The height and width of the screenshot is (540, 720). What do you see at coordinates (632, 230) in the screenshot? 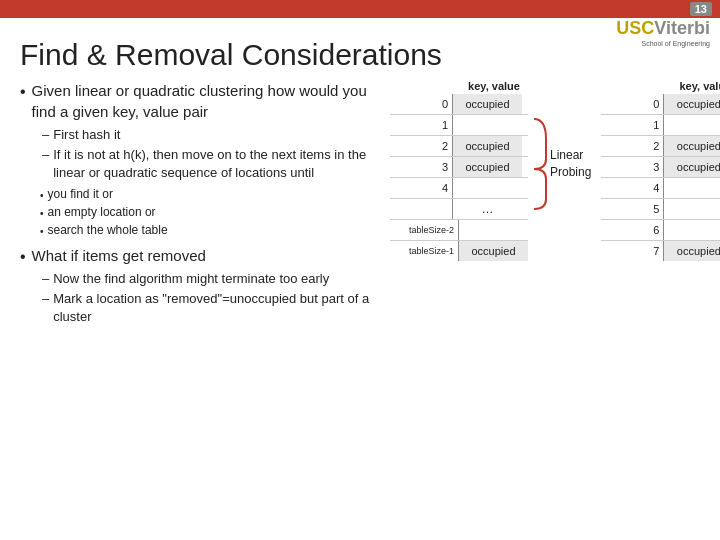
I see `row-index: 6` at bounding box center [632, 230].